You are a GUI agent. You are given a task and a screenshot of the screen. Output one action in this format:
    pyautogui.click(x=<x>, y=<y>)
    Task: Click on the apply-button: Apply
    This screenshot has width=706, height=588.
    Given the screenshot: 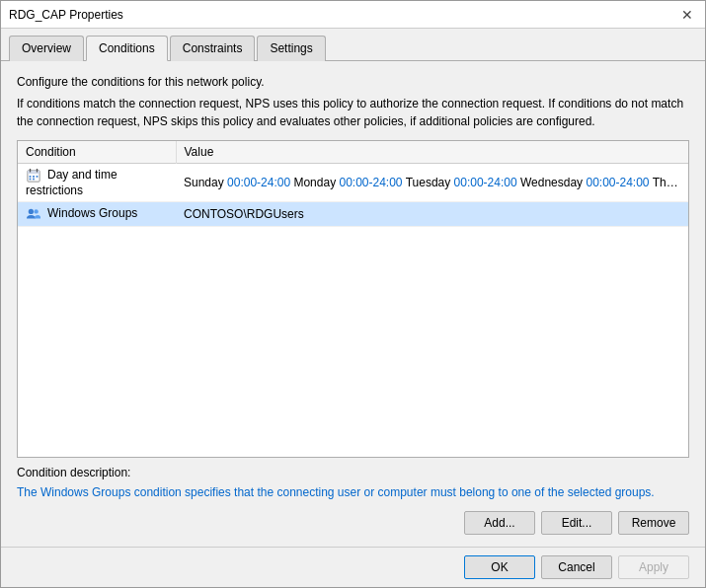 What is the action you would take?
    pyautogui.click(x=654, y=567)
    